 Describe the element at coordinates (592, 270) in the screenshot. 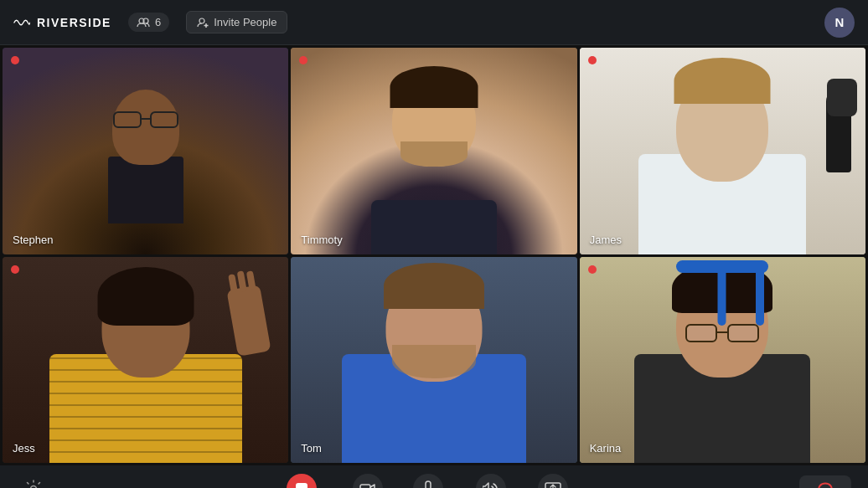

I see `recording-indicator-karina` at that location.